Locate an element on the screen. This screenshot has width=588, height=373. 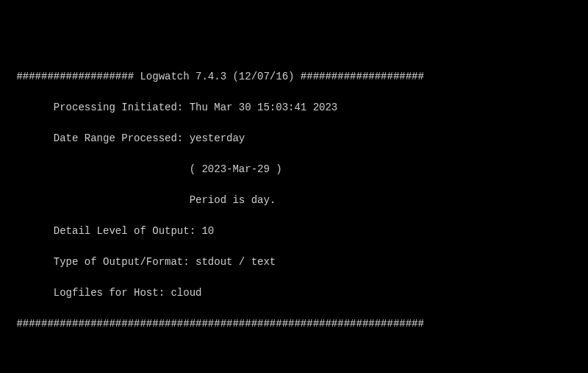
blank-line is located at coordinates (294, 355).